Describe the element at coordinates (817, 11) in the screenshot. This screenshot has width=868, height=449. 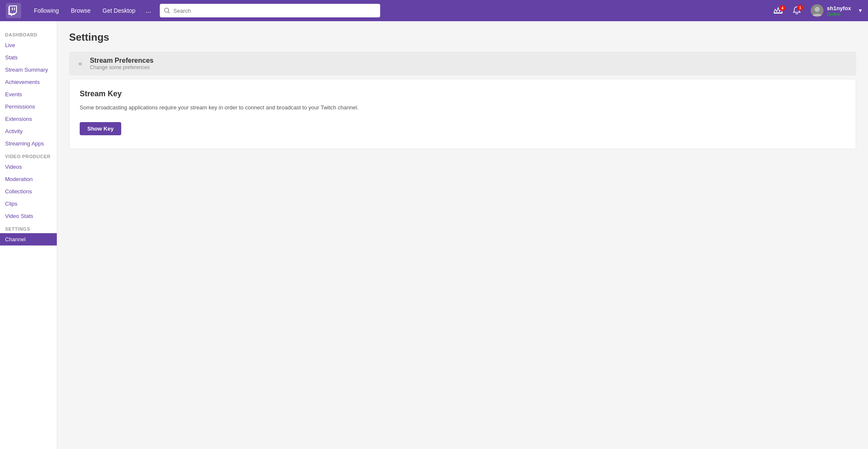
I see `avatar` at that location.